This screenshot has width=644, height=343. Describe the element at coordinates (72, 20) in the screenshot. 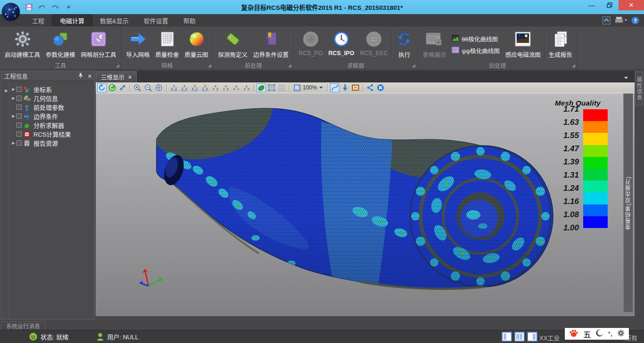

I see `tab-em-compute: 电磁计算` at that location.